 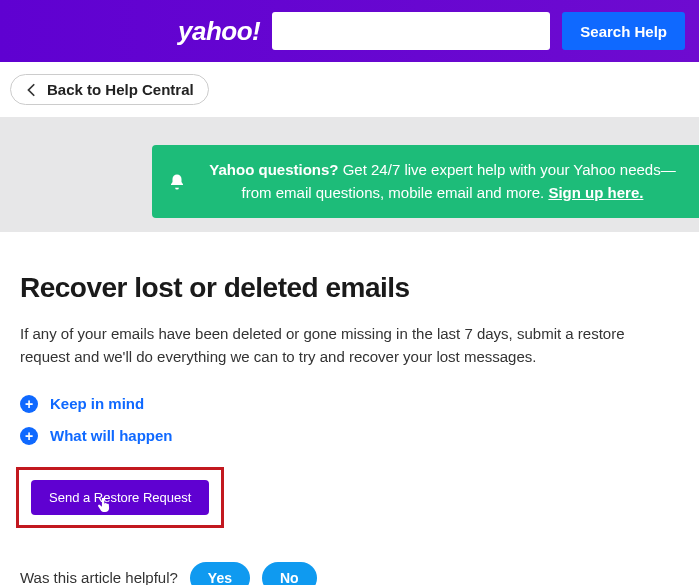 I want to click on expander-what-will-happen: + What will happen, so click(x=350, y=436).